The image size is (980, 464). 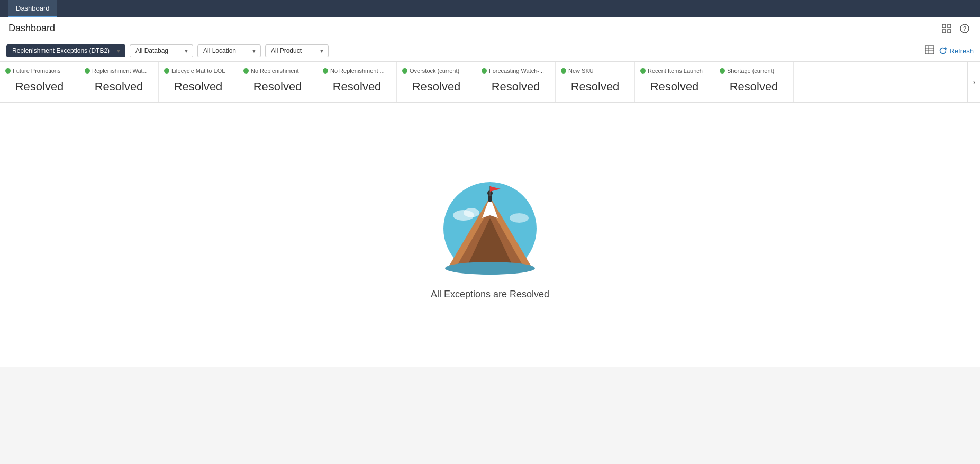 I want to click on top-nav: Dashboard, so click(x=490, y=8).